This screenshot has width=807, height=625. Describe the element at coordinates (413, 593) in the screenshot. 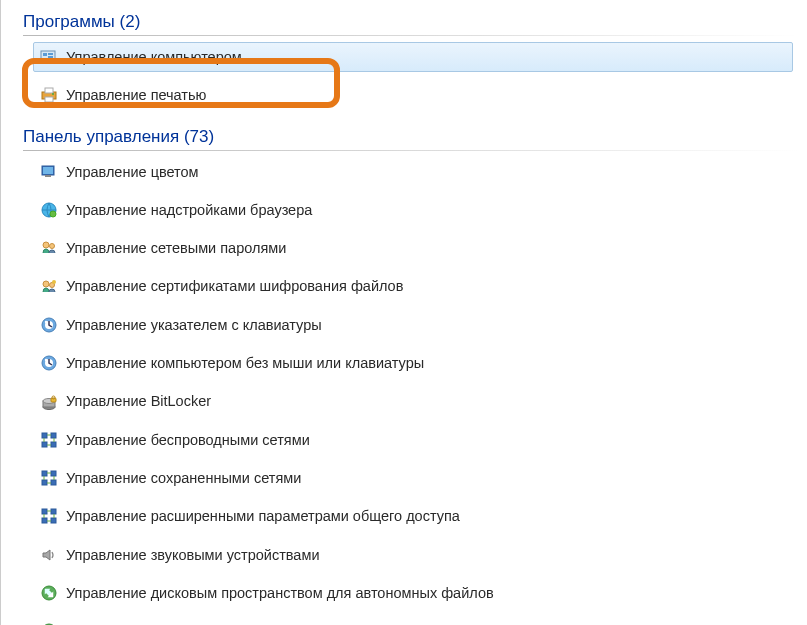

I see `result-disk-offline-files: Управление дисковым пространством для ав…` at that location.